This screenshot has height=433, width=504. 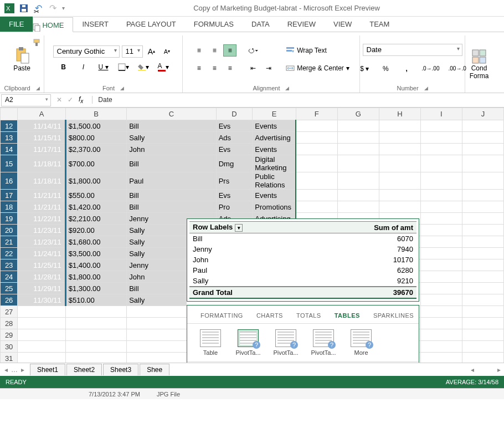 I want to click on tab-insert: INSERT, so click(x=95, y=24).